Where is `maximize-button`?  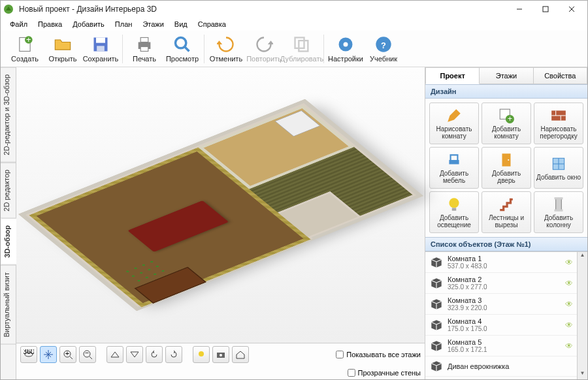
maximize-button is located at coordinates (546, 9).